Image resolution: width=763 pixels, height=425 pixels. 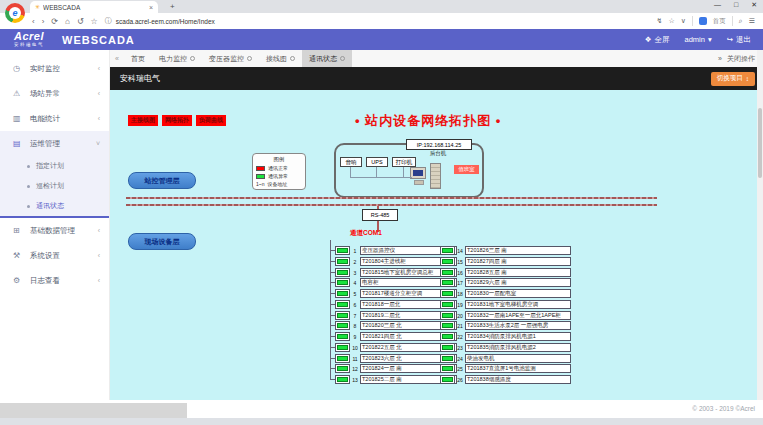 What do you see at coordinates (730, 40) in the screenshot?
I see `logout-icon: ↪` at bounding box center [730, 40].